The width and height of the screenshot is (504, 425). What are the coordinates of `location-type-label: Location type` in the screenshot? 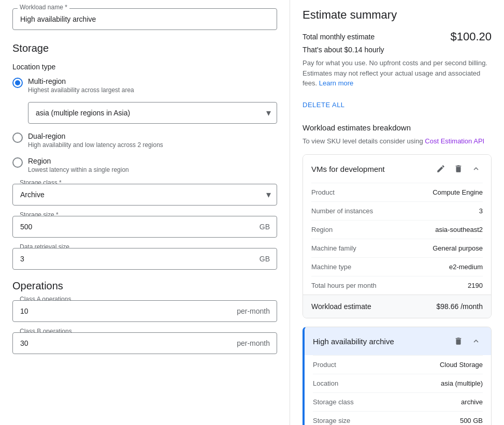 It's located at (145, 67).